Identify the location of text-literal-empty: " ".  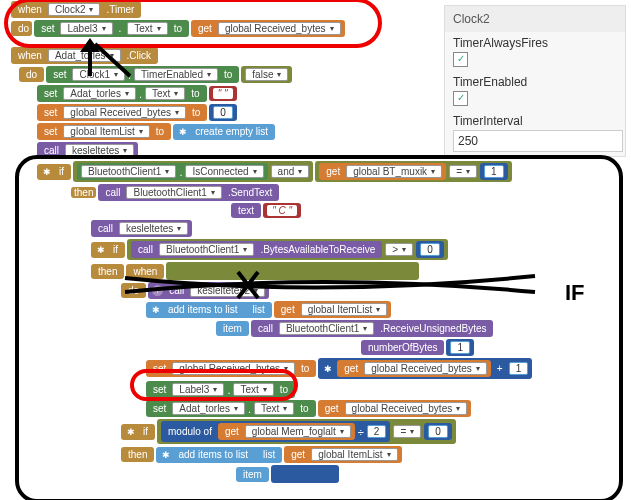
(223, 94).